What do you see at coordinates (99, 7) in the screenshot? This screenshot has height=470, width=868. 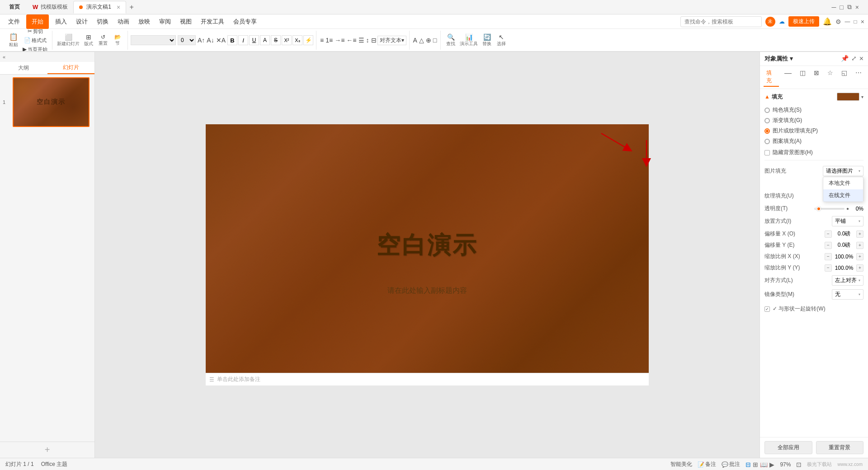 I see `tab-doc1: 演示文稿1 ×` at bounding box center [99, 7].